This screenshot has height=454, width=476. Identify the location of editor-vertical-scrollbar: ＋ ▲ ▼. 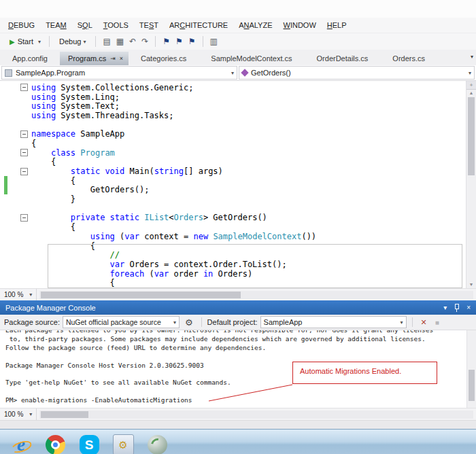
(471, 185).